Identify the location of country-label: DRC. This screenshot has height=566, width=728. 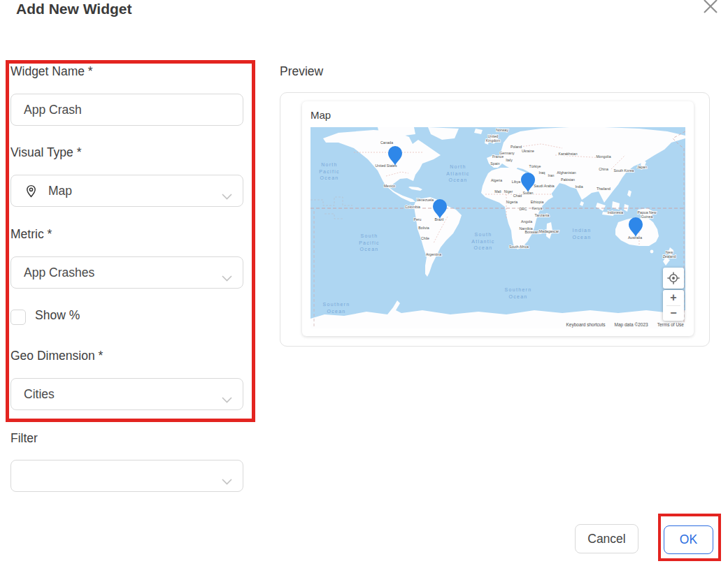
(523, 209).